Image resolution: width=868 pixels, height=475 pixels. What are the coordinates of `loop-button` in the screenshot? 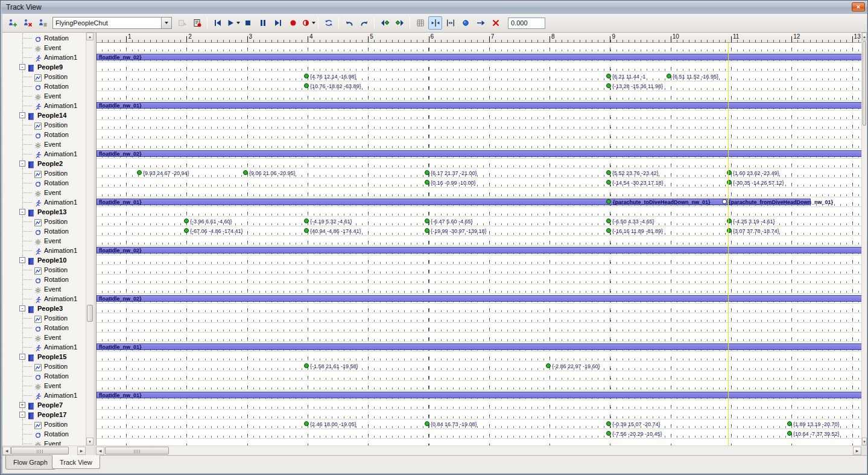 It's located at (328, 23).